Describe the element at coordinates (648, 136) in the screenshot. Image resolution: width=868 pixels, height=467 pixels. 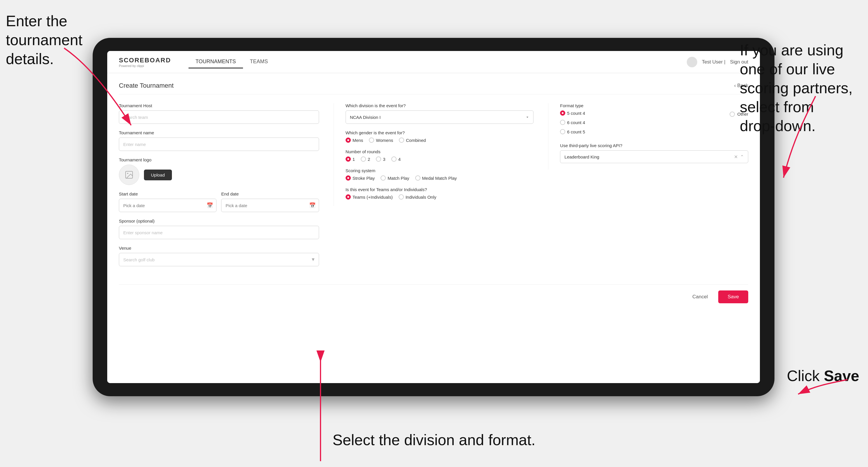
I see `col3: Format type 5 count 4` at that location.